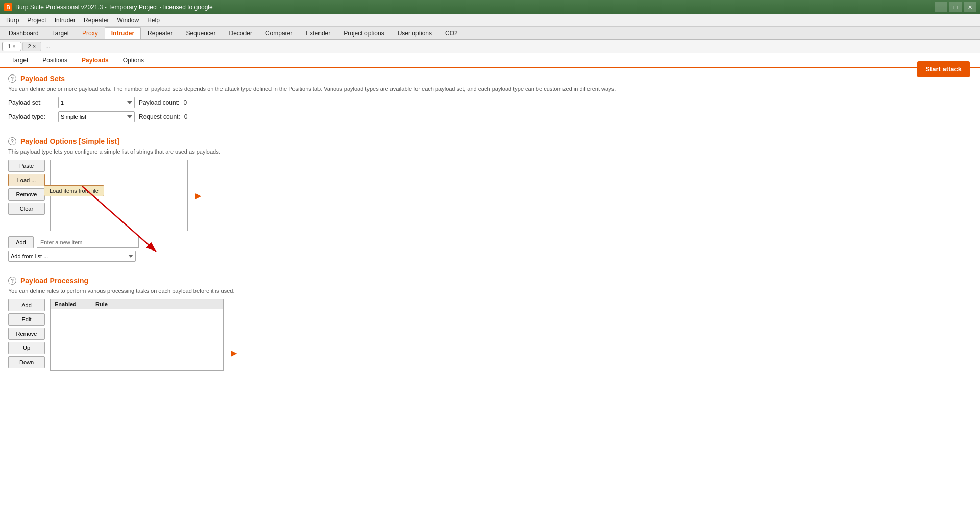 This screenshot has height=525, width=980. Describe the element at coordinates (72, 256) in the screenshot. I see `add-from-list-select: Add from list ...` at that location.